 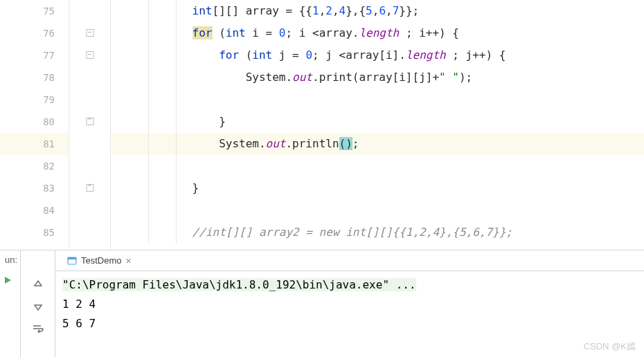 What do you see at coordinates (100, 261) in the screenshot?
I see `tab-testdemo: TestDemo ×` at bounding box center [100, 261].